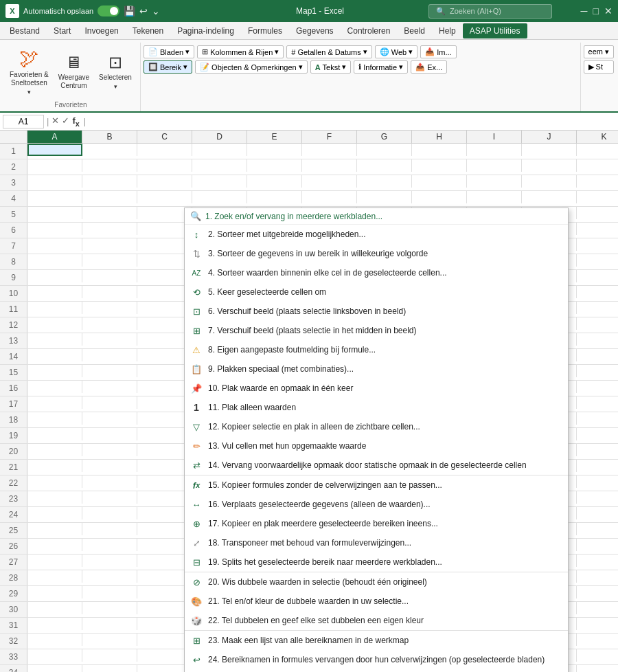  I want to click on ribbon-btn-favorieten: 🕊 Favorieten &Sneltoetsen ▾, so click(29, 71).